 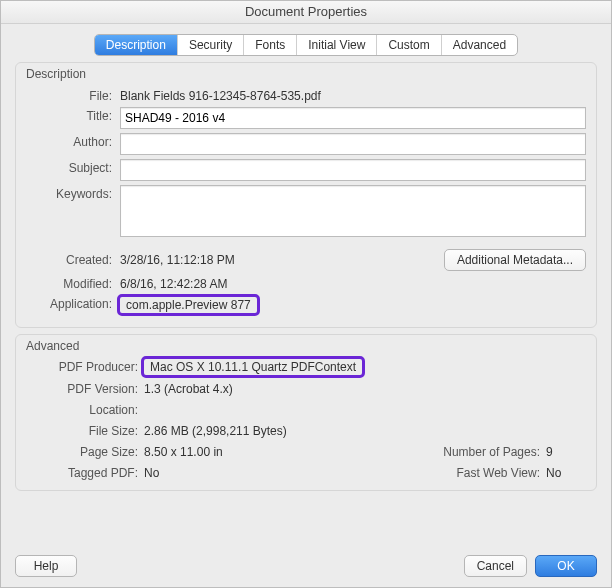 What do you see at coordinates (211, 45) in the screenshot?
I see `tab-security: Security` at bounding box center [211, 45].